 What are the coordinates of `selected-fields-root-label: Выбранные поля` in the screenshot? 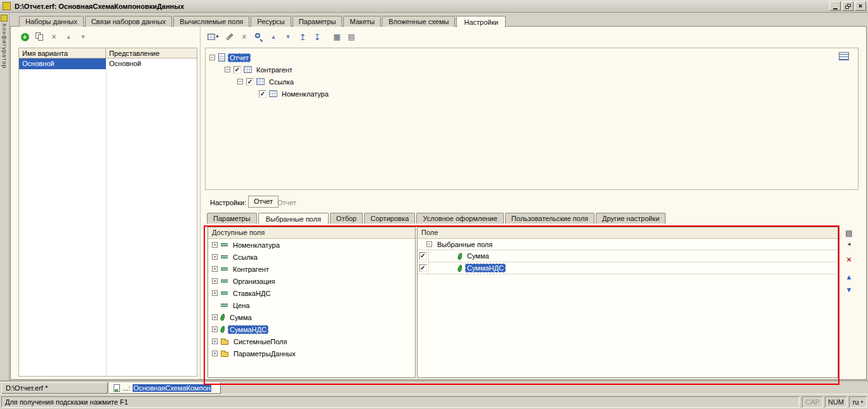 It's located at (464, 245).